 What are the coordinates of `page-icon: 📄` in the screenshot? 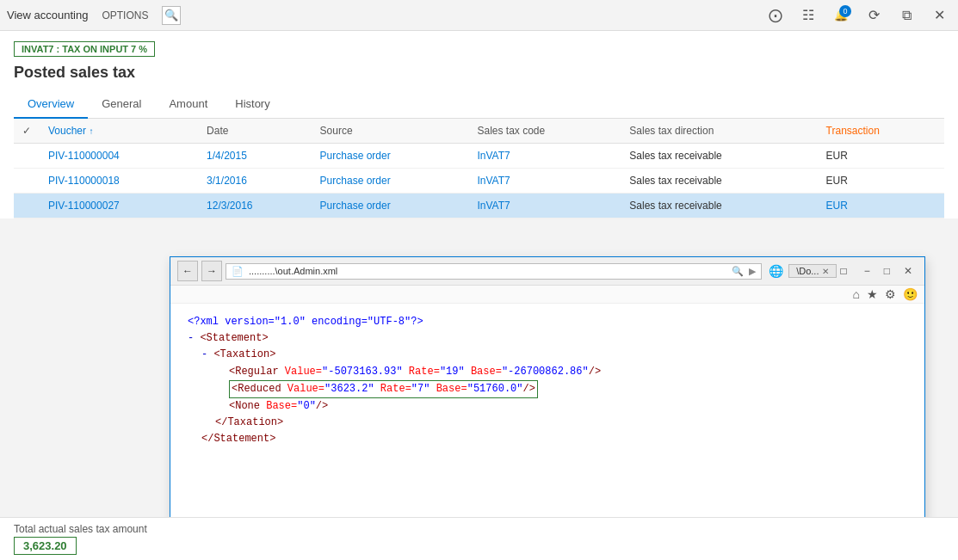 It's located at (238, 272).